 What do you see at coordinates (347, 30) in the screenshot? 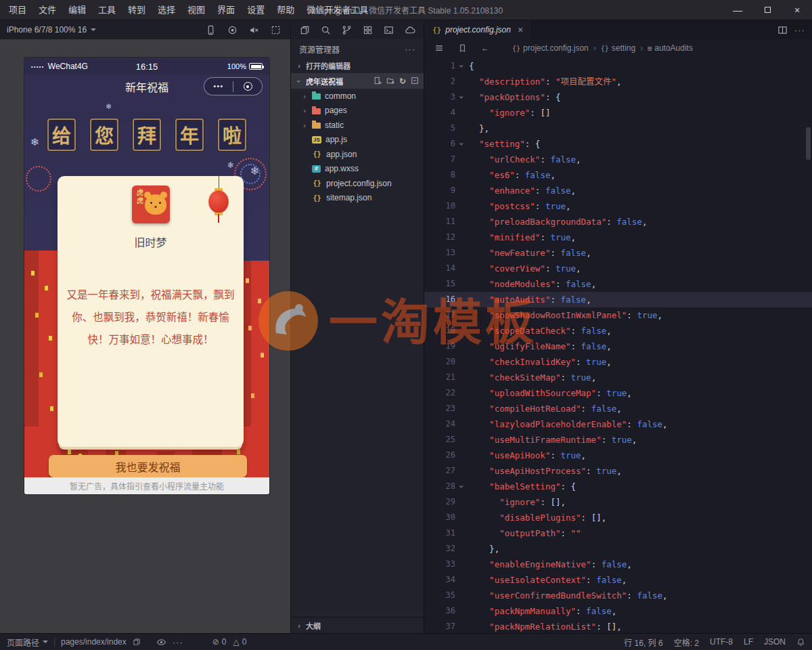
I see `git-branch-icon` at bounding box center [347, 30].